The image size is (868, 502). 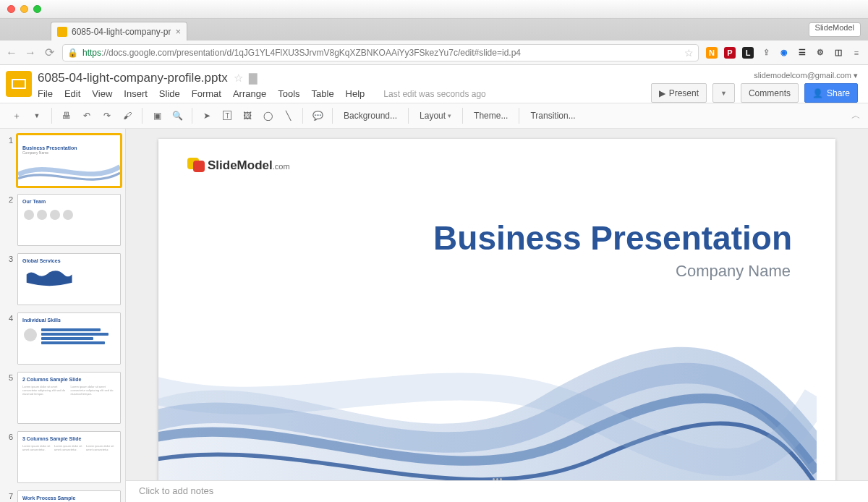 I want to click on ext-icon: L, so click(x=748, y=53).